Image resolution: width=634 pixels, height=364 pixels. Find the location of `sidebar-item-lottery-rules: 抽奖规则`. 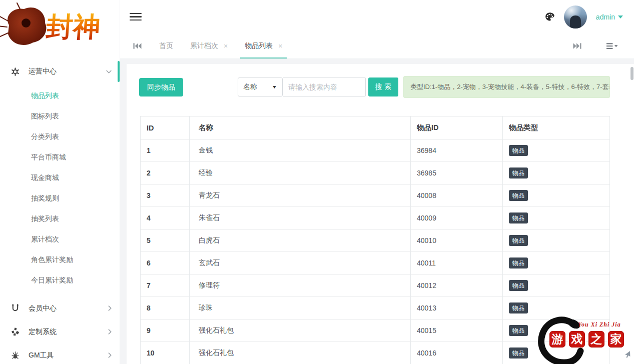

sidebar-item-lottery-rules: 抽奖规则 is located at coordinates (60, 198).